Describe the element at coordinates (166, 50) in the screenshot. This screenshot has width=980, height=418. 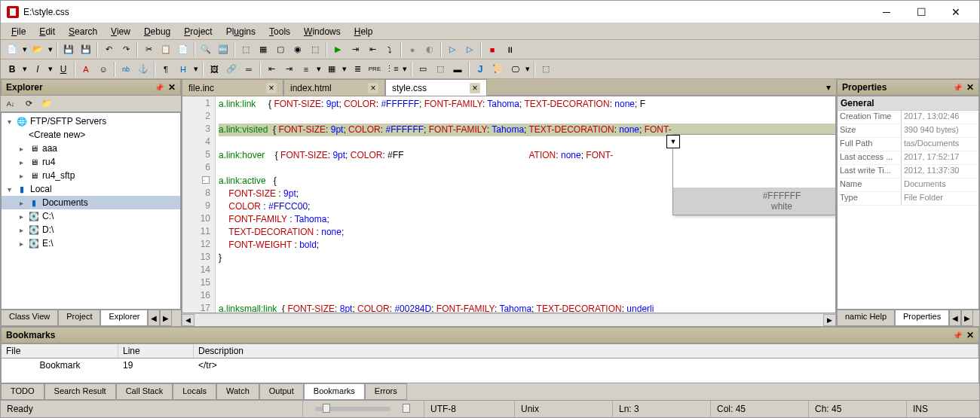
I see `copy-icon: 📋` at that location.